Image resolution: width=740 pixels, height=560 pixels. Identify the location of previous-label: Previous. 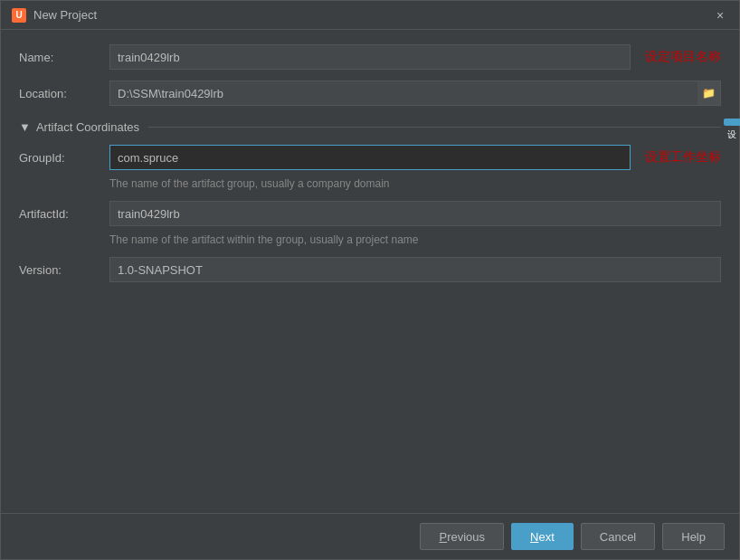
(461, 537).